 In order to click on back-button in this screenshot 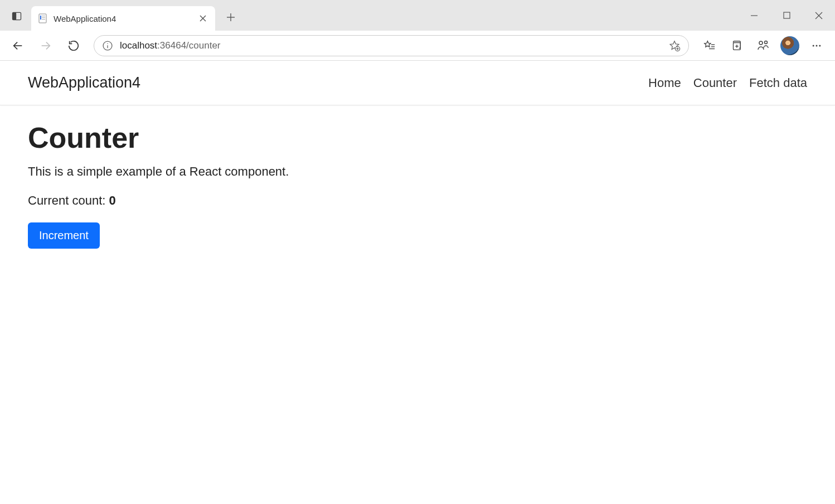, I will do `click(18, 46)`.